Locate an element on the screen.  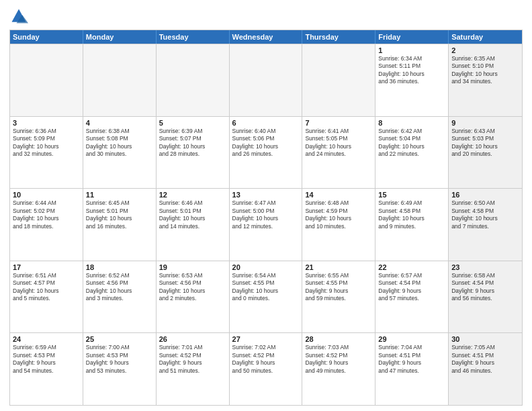
calendar-cell-12: 12Sunrise: 6:46 AMSunset: 5:01 PMDayligh… is located at coordinates (193, 224).